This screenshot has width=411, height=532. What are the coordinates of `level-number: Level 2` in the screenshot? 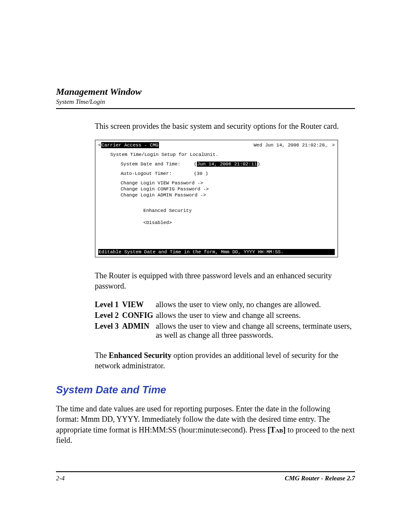 It's located at (109, 315).